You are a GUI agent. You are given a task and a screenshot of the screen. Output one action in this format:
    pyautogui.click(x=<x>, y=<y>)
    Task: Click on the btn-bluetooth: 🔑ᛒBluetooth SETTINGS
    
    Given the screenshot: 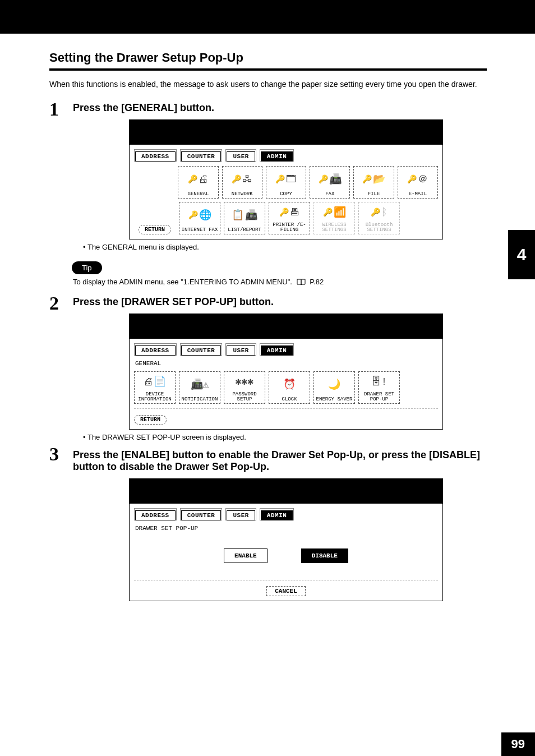 What is the action you would take?
    pyautogui.click(x=379, y=218)
    